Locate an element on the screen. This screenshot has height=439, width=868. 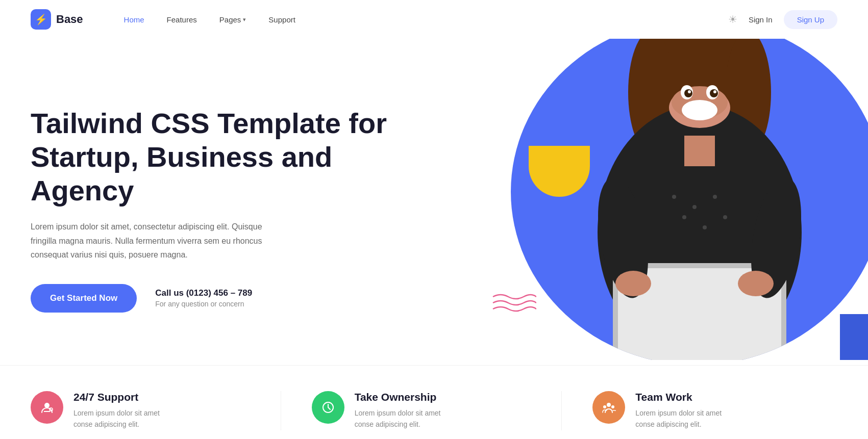
nav-home: Home is located at coordinates (134, 19).